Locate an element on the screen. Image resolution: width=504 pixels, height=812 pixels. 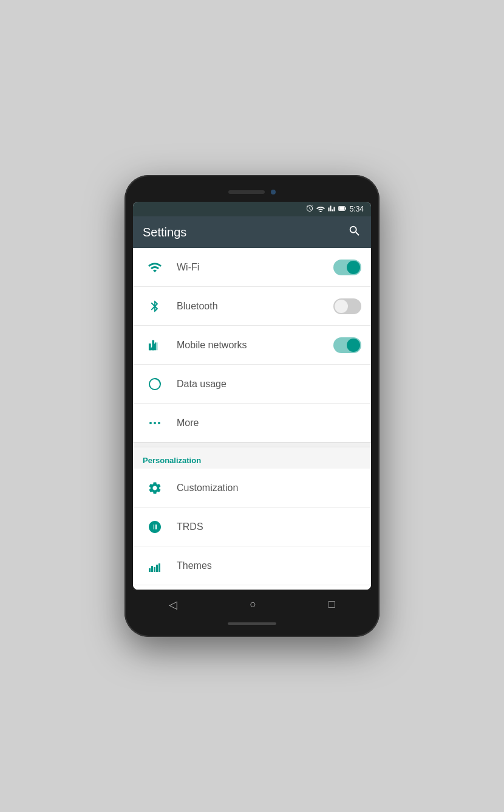
app-bar: Settings is located at coordinates (252, 232).